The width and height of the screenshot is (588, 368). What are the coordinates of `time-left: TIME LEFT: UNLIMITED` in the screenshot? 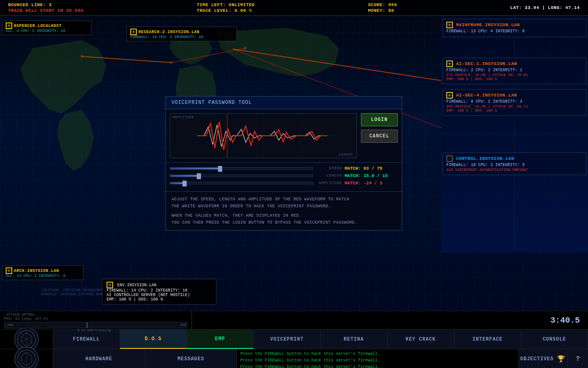 It's located at (226, 5).